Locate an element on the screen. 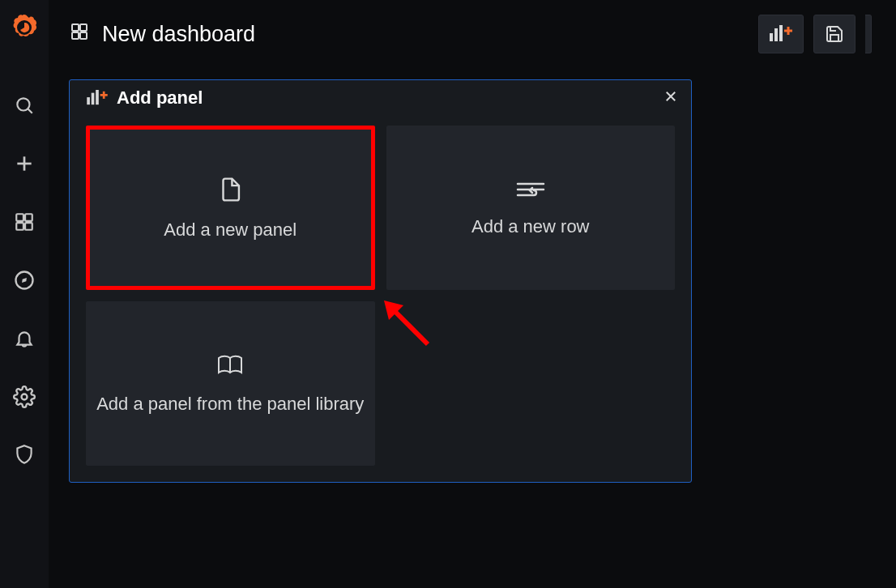 This screenshot has height=588, width=896. topbar-actions is located at coordinates (815, 34).